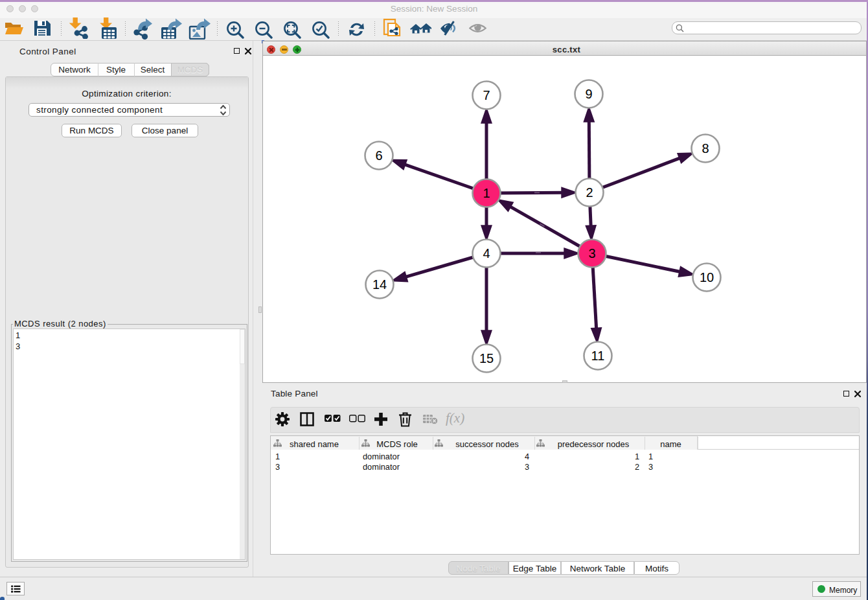  I want to click on svg-text: 6, so click(378, 156).